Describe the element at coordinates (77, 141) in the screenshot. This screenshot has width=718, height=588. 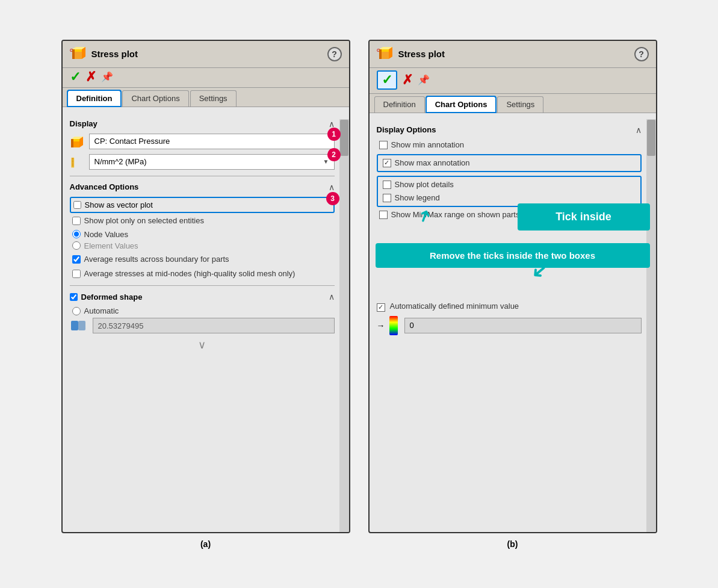
I see `color-cube-icon` at that location.